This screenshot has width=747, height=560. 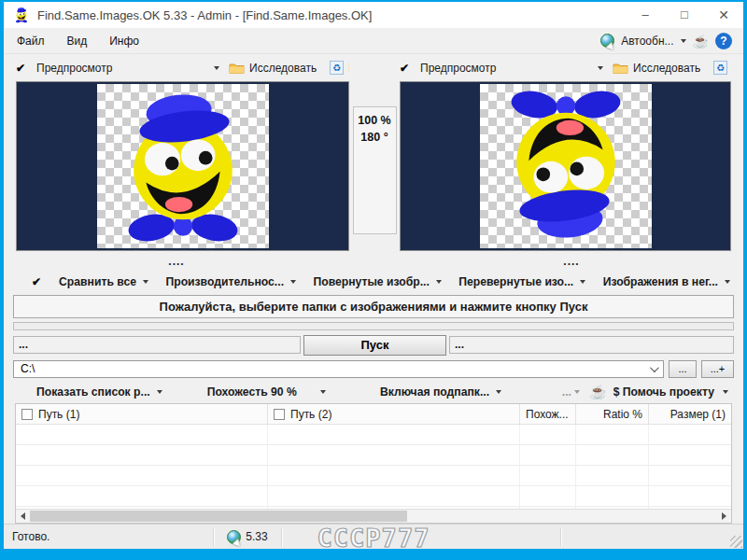 I want to click on column-similarity: Похож..., so click(x=548, y=414).